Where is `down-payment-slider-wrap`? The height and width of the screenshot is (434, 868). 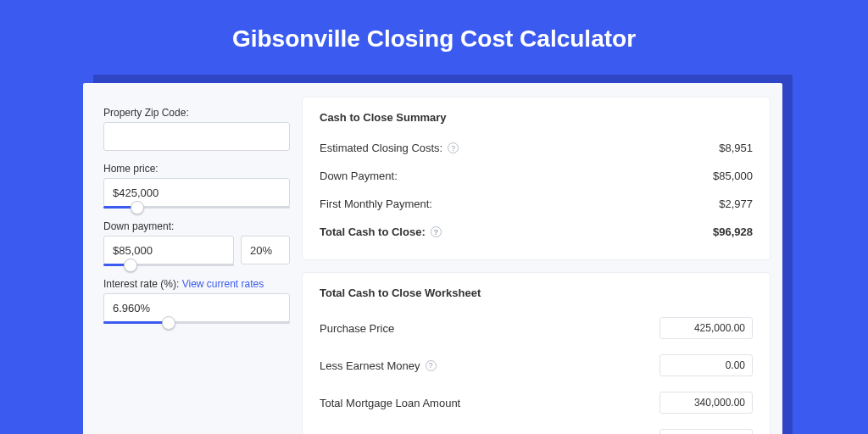
down-payment-slider-wrap is located at coordinates (169, 251).